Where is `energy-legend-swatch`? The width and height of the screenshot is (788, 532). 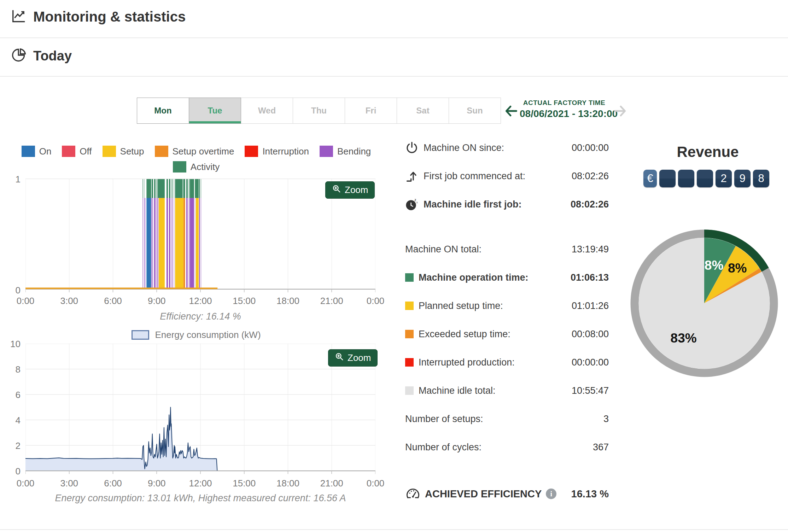 energy-legend-swatch is located at coordinates (140, 335).